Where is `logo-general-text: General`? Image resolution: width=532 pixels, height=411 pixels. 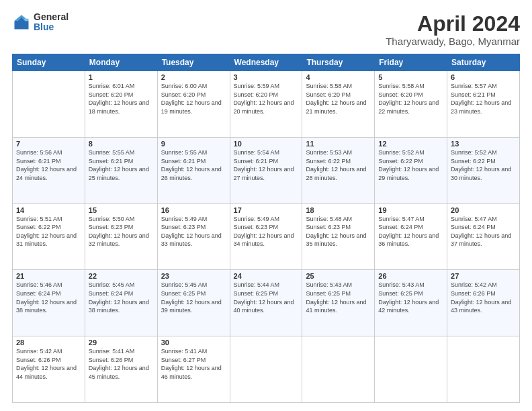
logo-general-text: General is located at coordinates (51, 17).